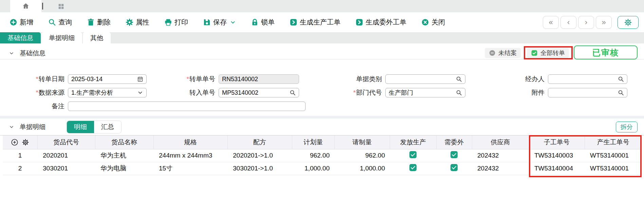  Describe the element at coordinates (187, 106) in the screenshot. I see `remark-input` at that location.